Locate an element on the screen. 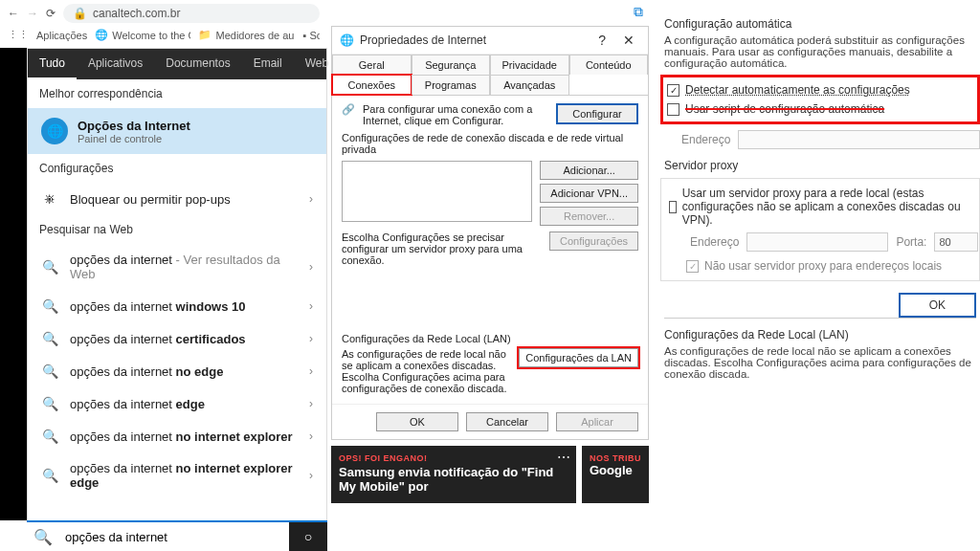  help-icon: ? is located at coordinates (602, 40).